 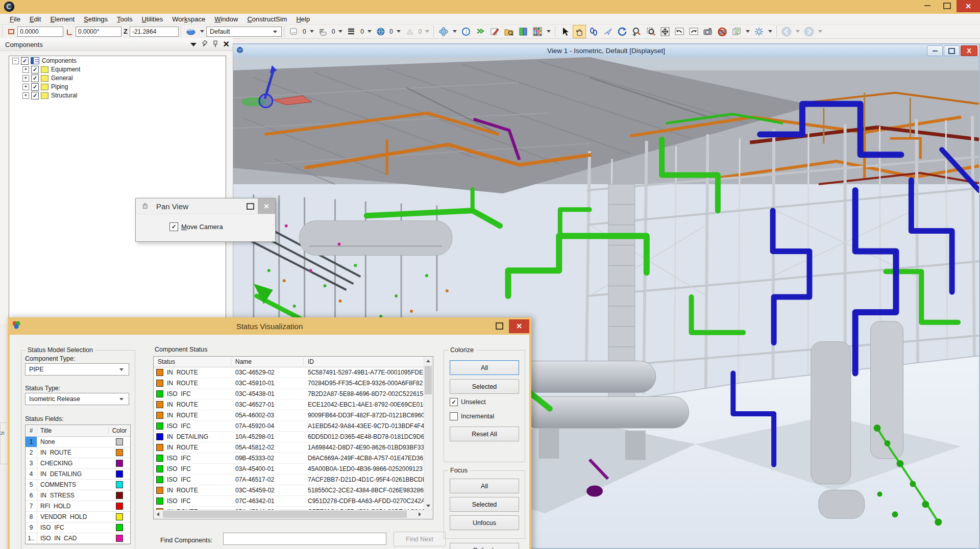 I want to click on accudraw-angle-input, so click(x=99, y=32).